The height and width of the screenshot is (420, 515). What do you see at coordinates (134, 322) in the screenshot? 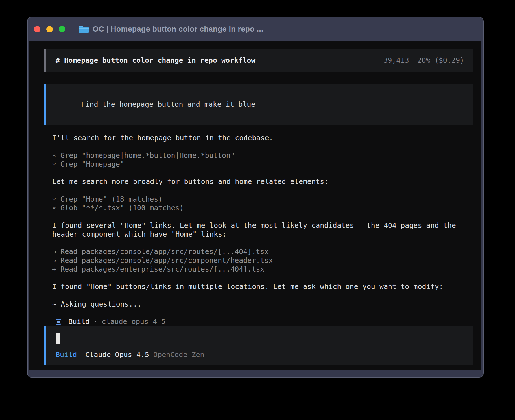
I see `agent-model-name: claude-opus-4-5` at bounding box center [134, 322].